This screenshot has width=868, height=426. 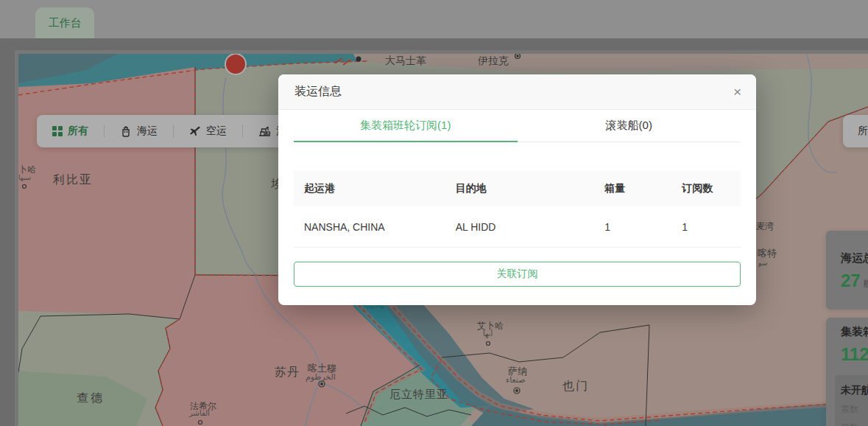 I want to click on close-icon: ×, so click(x=738, y=91).